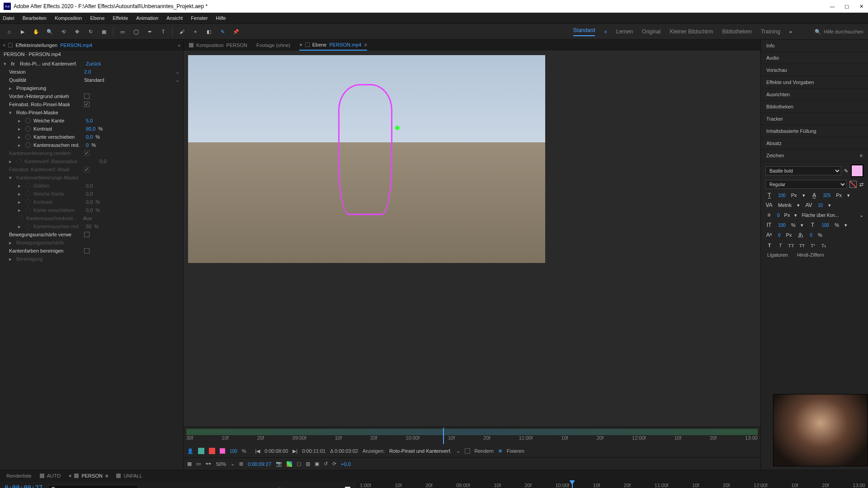  I want to click on menu-datei: Datei, so click(9, 18).